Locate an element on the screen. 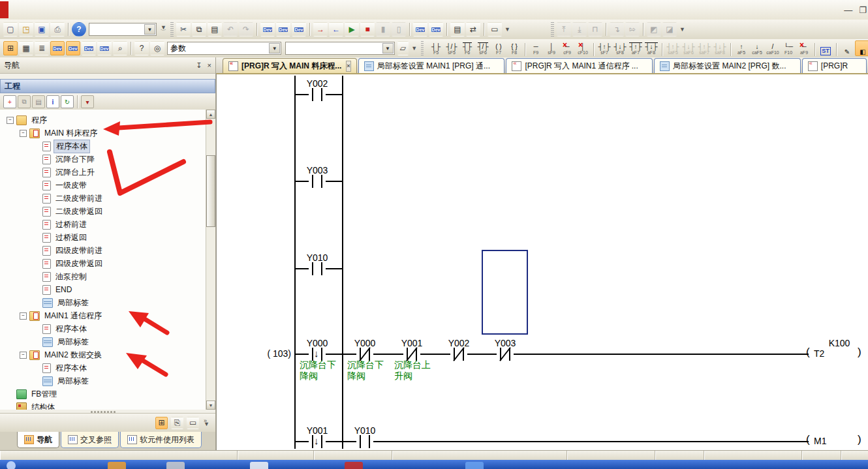  tree-scrollbar: ▲ ▼ is located at coordinates (210, 260).